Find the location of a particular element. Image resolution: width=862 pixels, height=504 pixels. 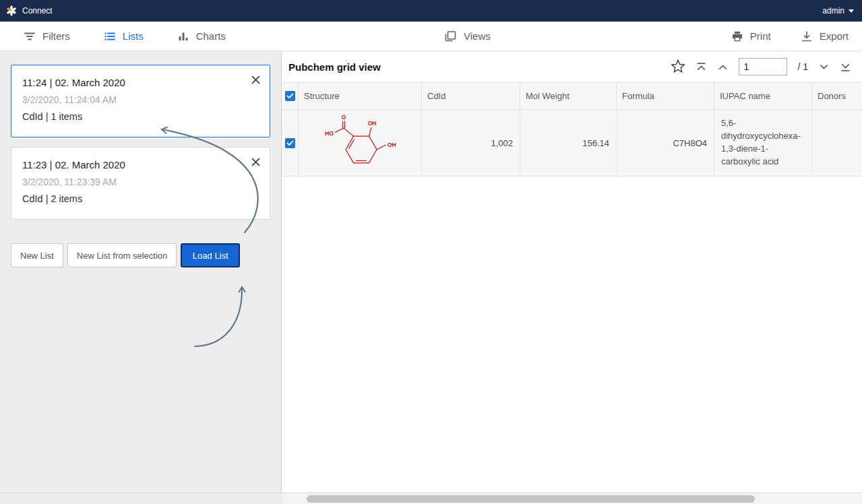

atom-label-oh-right: OH is located at coordinates (392, 145).